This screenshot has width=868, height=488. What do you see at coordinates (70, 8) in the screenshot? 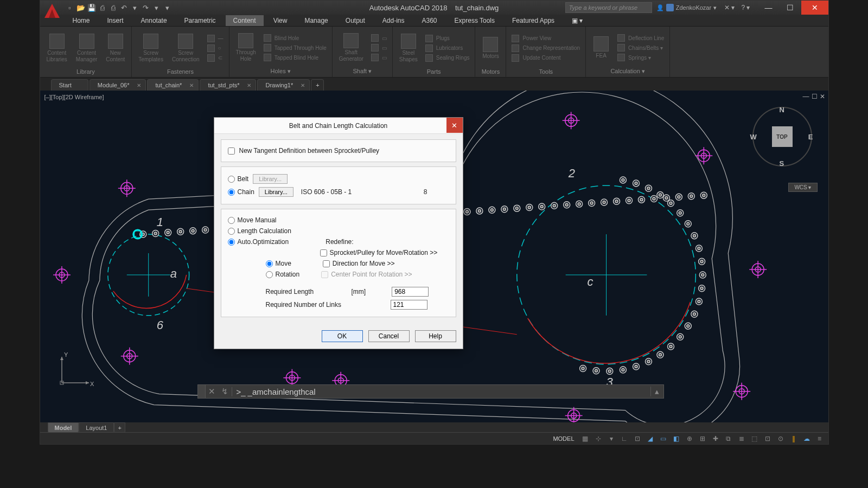
I see `new-icon: ▫` at bounding box center [70, 8].